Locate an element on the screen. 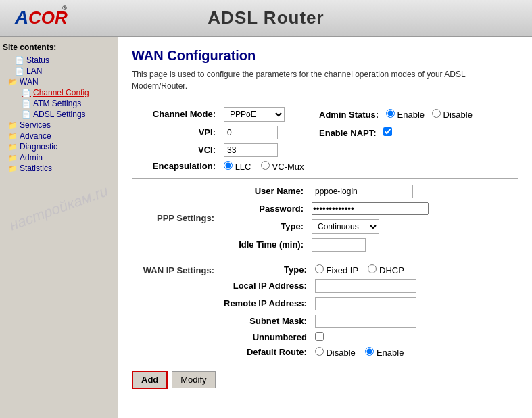  idle-time-input is located at coordinates (339, 245).